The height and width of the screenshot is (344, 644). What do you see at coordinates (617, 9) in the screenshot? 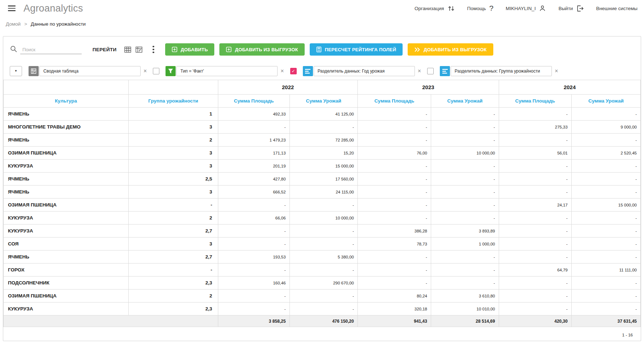
I see `topbar-item-label: Внешние системы` at bounding box center [617, 9].